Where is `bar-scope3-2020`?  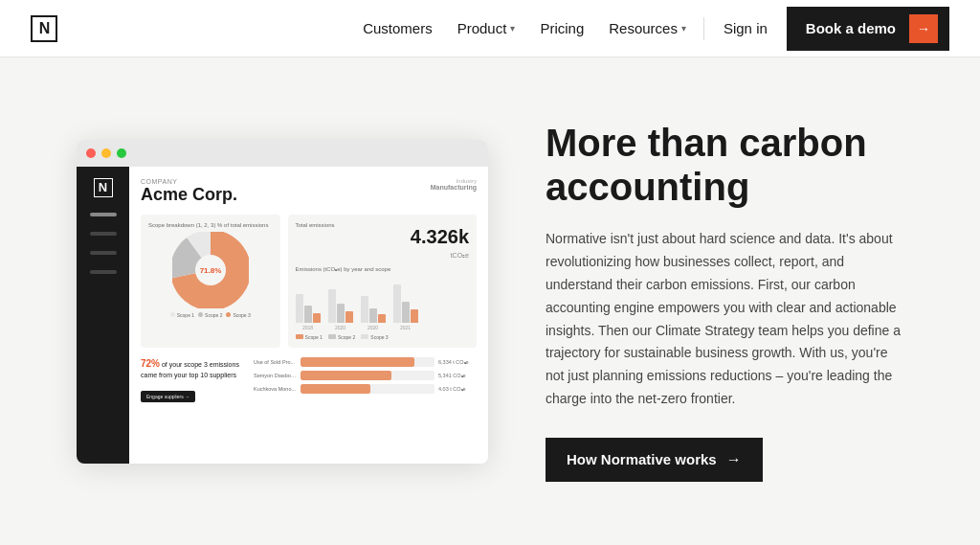
bar-scope3-2020 is located at coordinates (365, 309).